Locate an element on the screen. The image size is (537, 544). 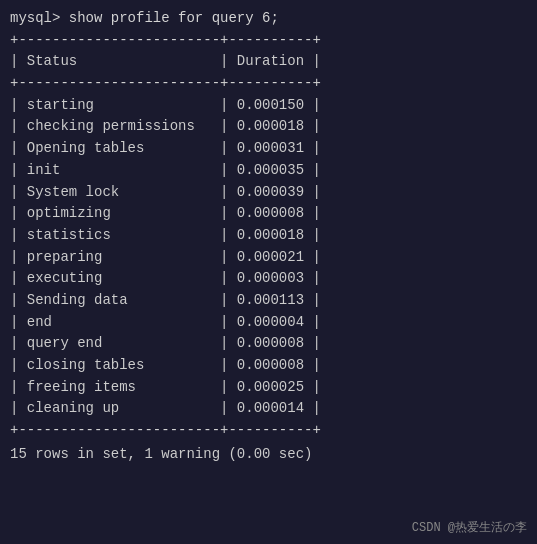
table-row: | starting | 0.000150 | is located at coordinates (268, 106).